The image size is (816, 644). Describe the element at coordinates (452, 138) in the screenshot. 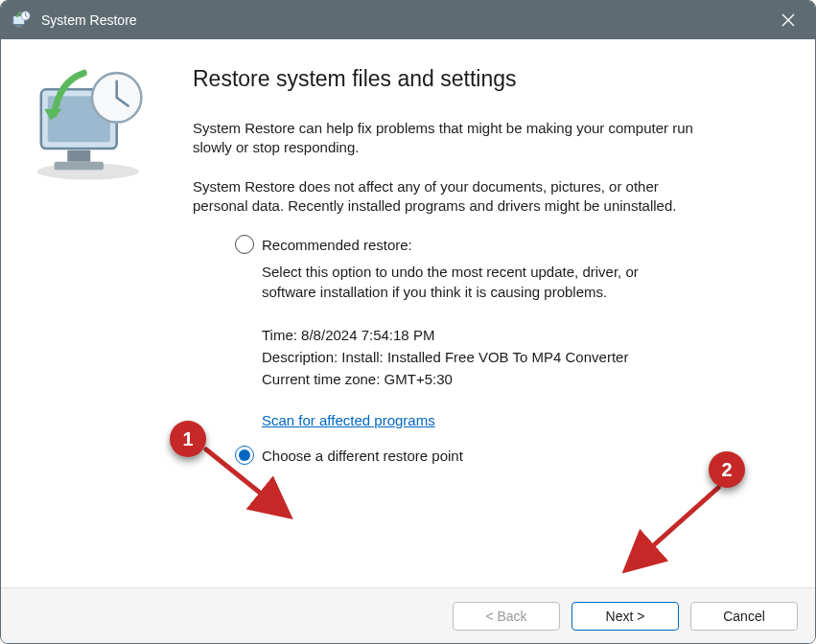

I see `intro-paragraph-1: System Restore can help fix problems tha…` at that location.